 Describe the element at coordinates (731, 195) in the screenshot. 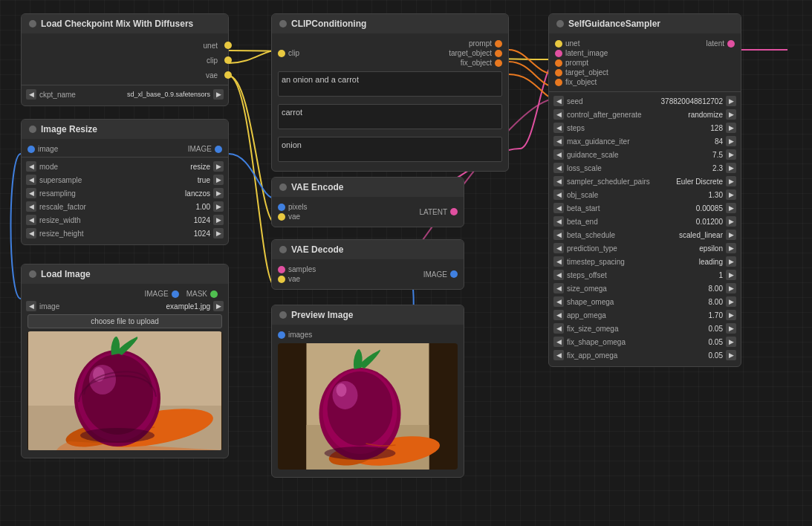

I see `obj-right-btn: ▶` at that location.